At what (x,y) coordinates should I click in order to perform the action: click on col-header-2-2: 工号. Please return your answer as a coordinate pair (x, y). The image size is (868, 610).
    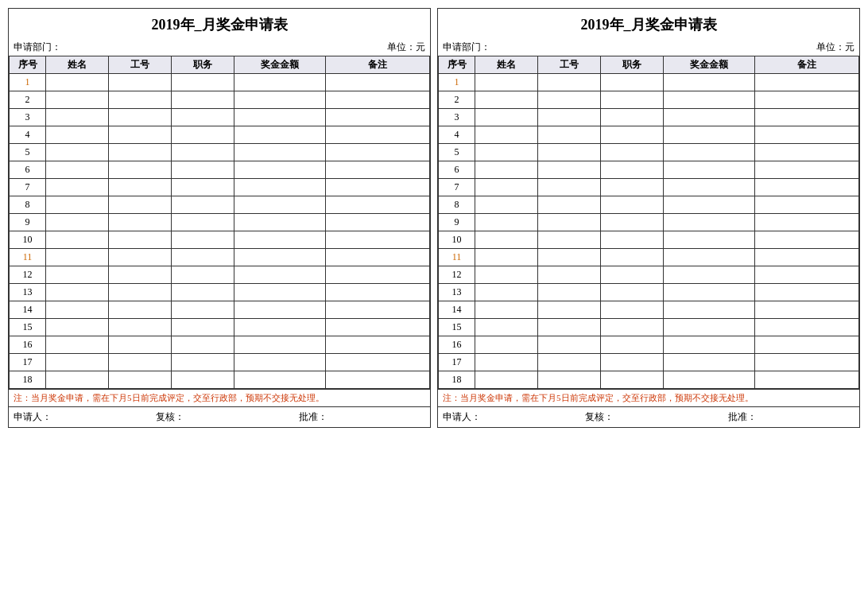
    Looking at the image, I should click on (569, 65).